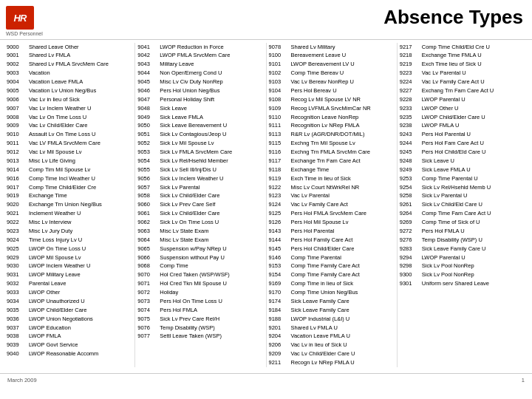  I want to click on absence-code: 9046, so click(149, 92).